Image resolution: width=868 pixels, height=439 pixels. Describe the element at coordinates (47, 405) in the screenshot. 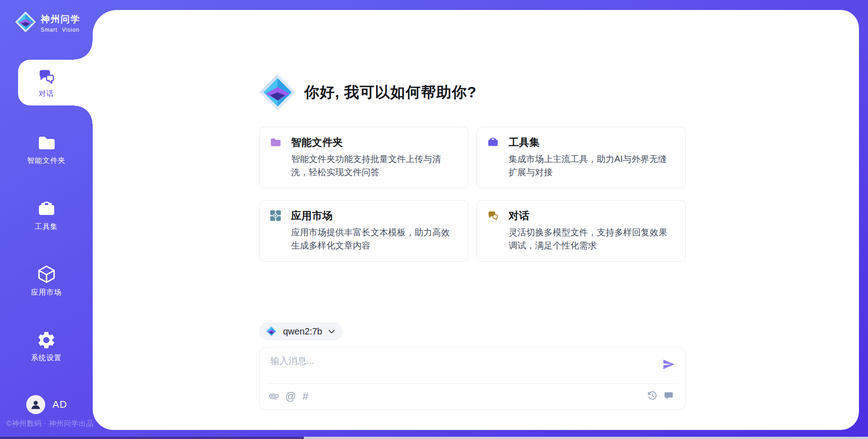

I see `user-account: AD` at that location.